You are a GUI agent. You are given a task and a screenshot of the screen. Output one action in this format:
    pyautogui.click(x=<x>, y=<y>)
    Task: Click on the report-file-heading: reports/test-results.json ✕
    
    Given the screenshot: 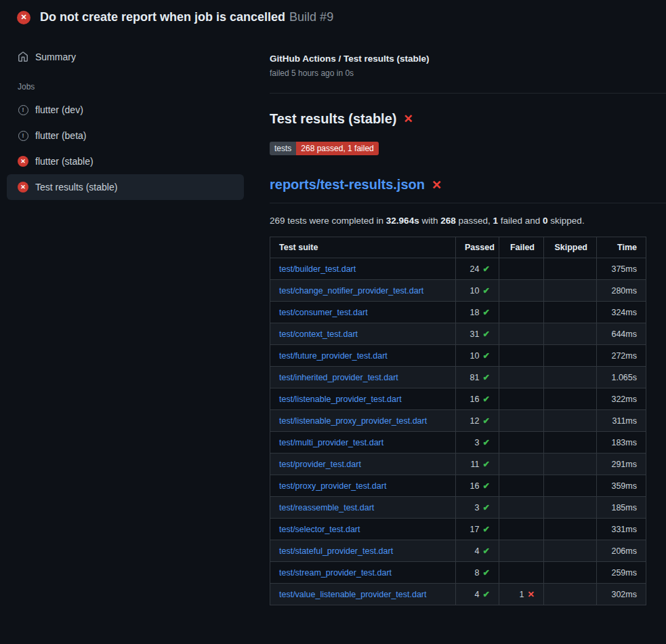 What is the action you would take?
    pyautogui.click(x=467, y=184)
    